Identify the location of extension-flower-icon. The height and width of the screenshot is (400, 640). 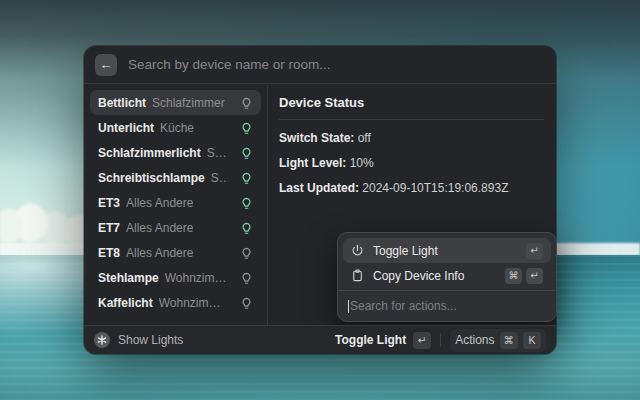
(102, 340).